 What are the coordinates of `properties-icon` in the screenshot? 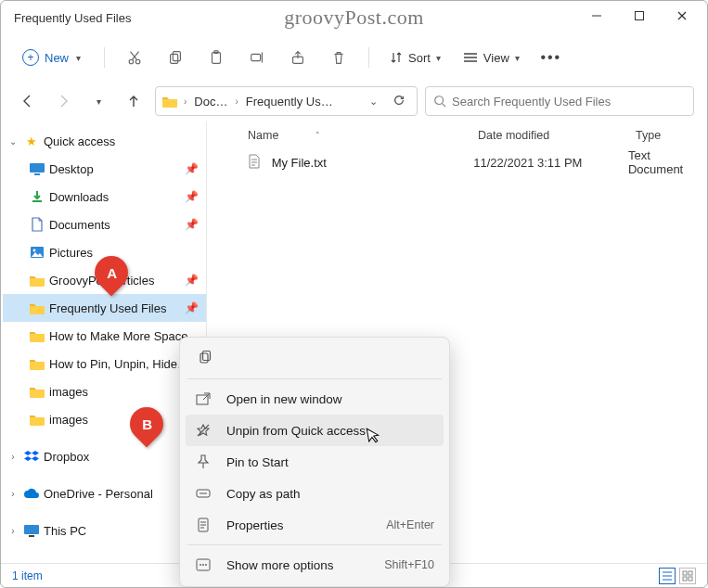 It's located at (203, 525).